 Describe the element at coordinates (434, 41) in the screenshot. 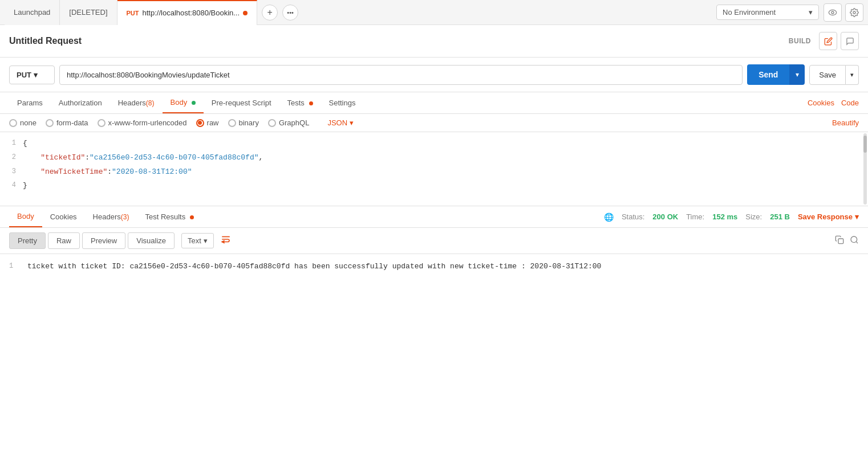

I see `request-title-bar: Untitled Request BUILD` at that location.